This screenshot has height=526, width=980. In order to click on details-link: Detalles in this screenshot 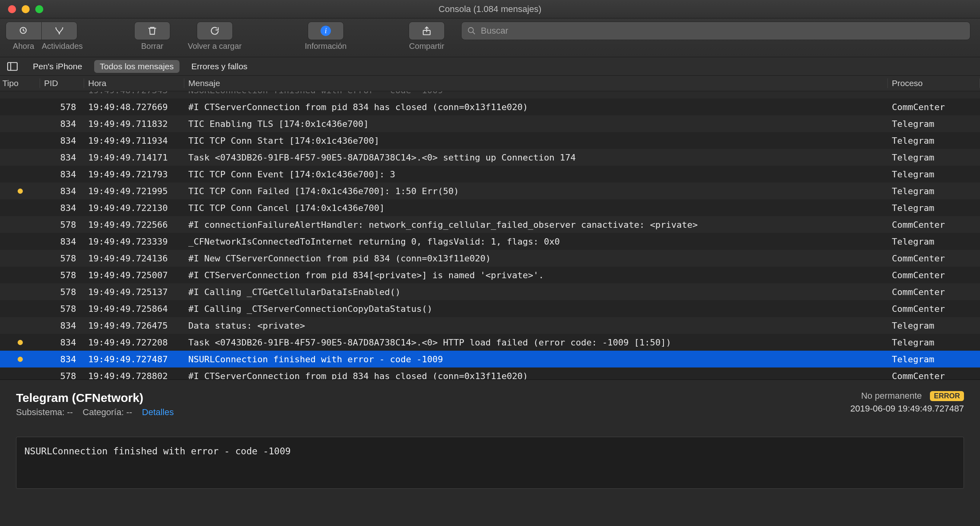, I will do `click(158, 412)`.